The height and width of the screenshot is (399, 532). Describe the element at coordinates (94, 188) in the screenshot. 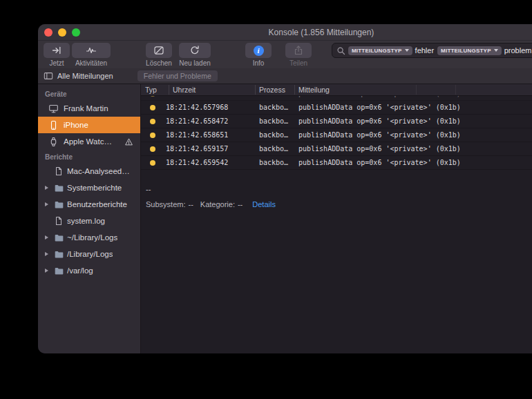

I see `sidebar-item-label: Systemberichte` at that location.